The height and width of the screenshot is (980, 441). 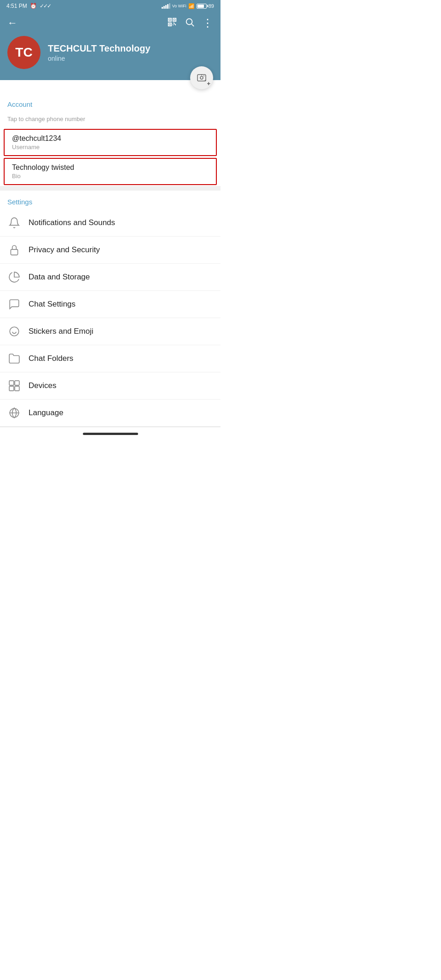 I want to click on bio-label: Bio, so click(x=110, y=176).